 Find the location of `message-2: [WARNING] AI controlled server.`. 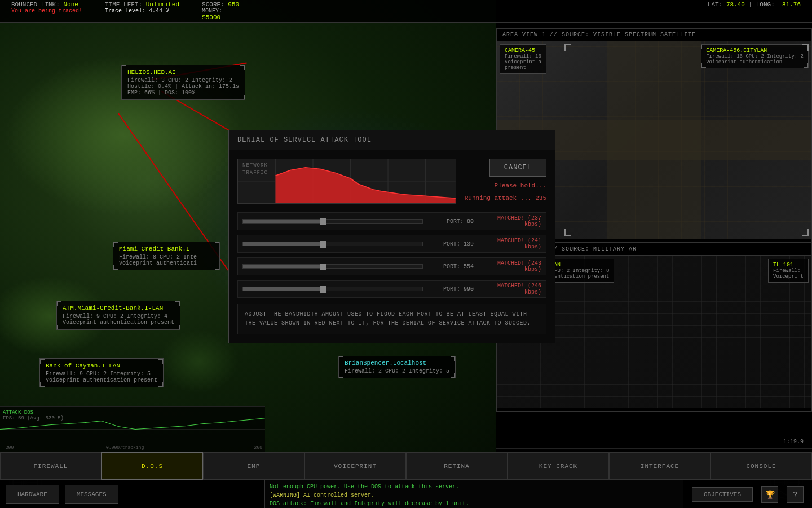

message-2: [WARNING] AI controlled server. is located at coordinates (474, 496).